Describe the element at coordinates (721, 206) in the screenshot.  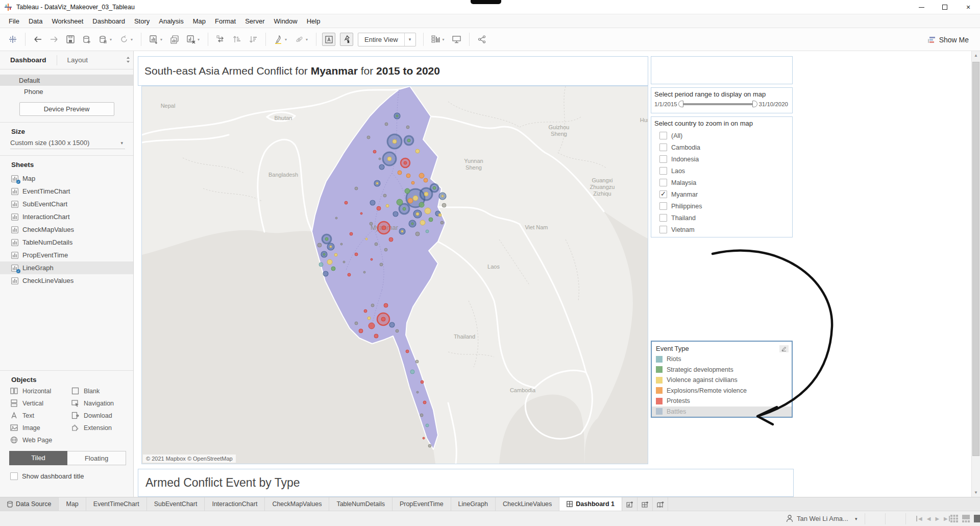
I see `country-option-philippines: Philippines` at that location.